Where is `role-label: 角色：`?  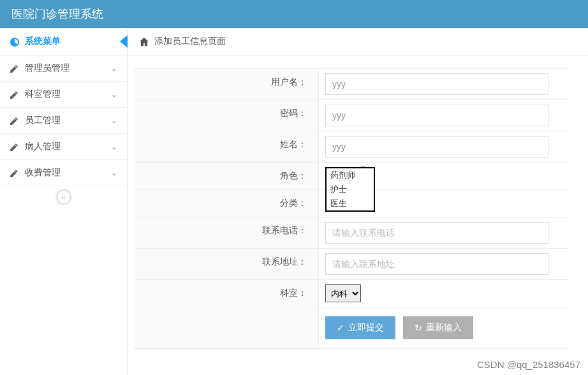 role-label: 角色： is located at coordinates (226, 176).